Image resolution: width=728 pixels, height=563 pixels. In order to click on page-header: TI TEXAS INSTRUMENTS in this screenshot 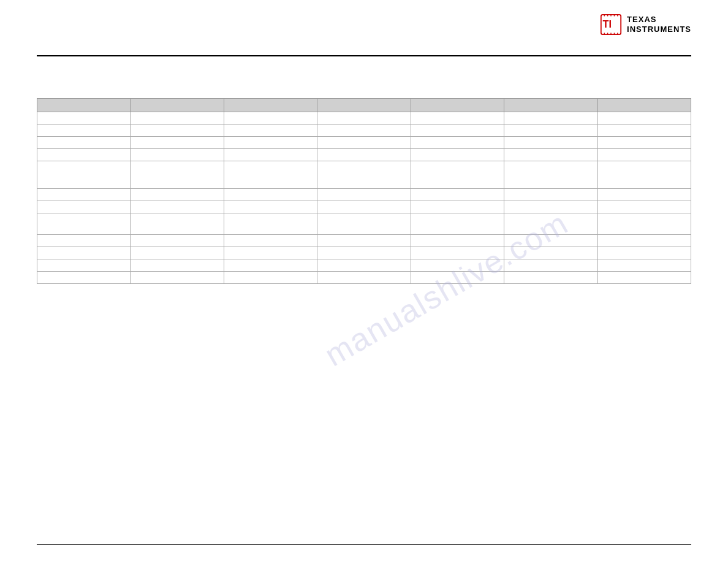, I will do `click(364, 25)`.